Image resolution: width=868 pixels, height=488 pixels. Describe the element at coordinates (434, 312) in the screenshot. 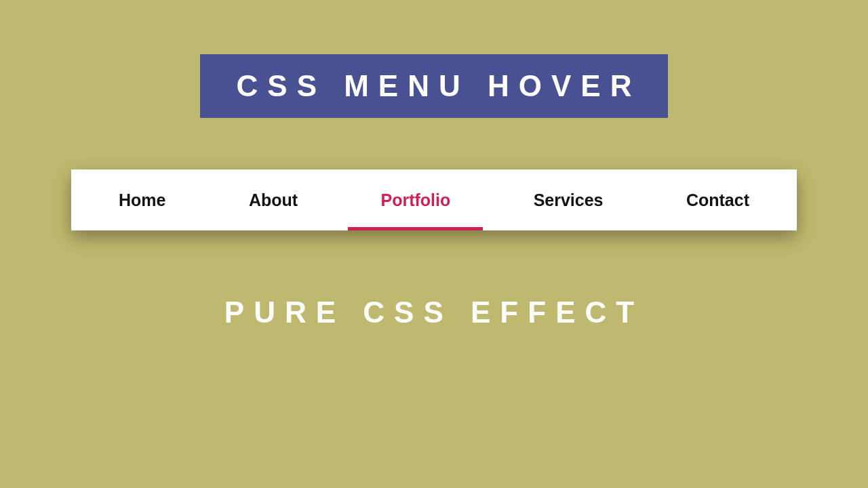

I see `subtitle-text: PURE CSS EFFECT` at that location.